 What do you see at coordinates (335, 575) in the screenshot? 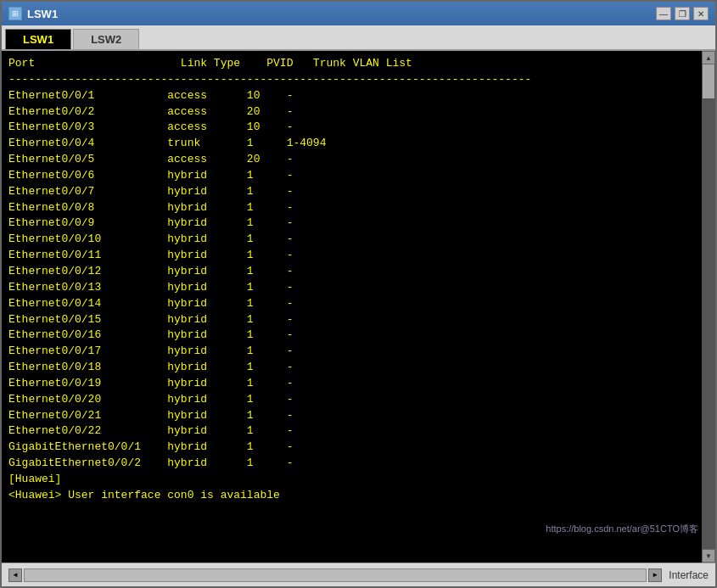
I see `horizontal-scroll: ◄ ►` at bounding box center [335, 575].